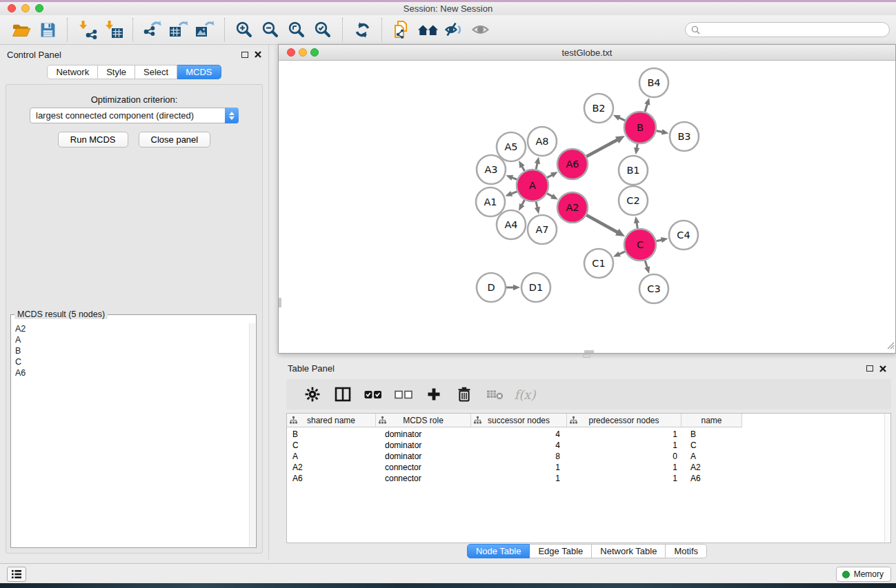  I want to click on cell-shared-name: B, so click(331, 434).